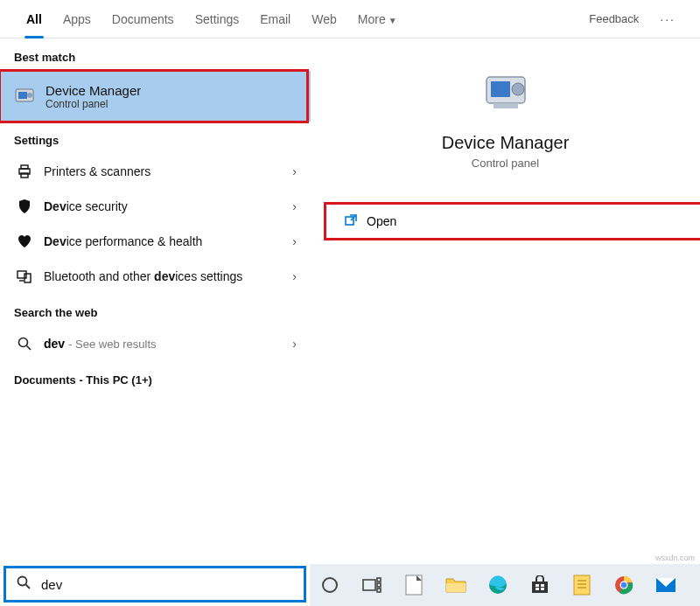 Image resolution: width=700 pixels, height=606 pixels. Describe the element at coordinates (324, 19) in the screenshot. I see `tab-web: Web` at that location.